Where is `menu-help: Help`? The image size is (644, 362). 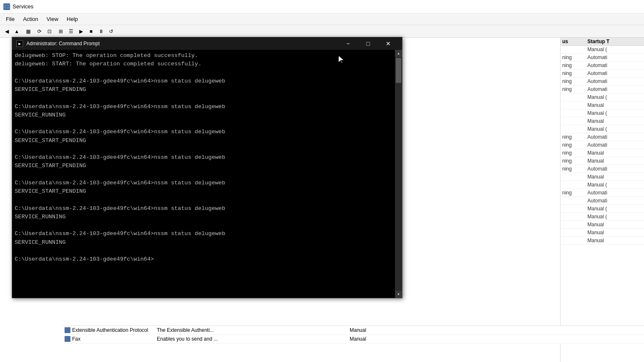 menu-help: Help is located at coordinates (72, 19).